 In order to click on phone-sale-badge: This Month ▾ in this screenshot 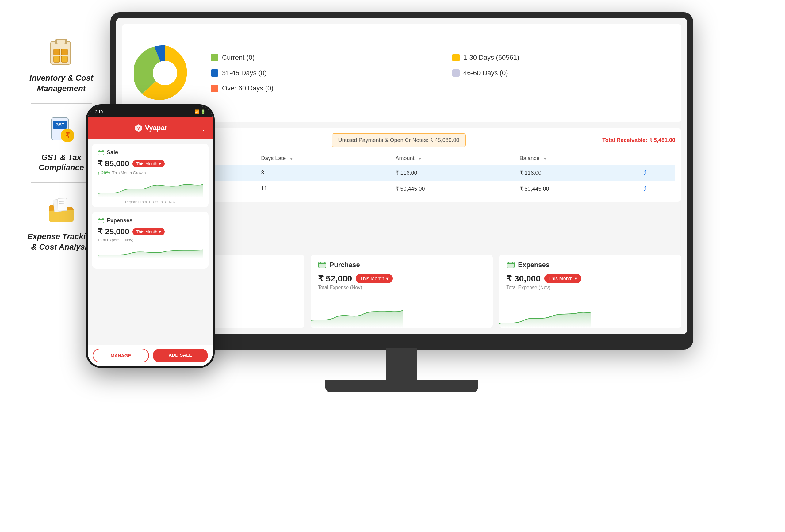, I will do `click(149, 164)`.